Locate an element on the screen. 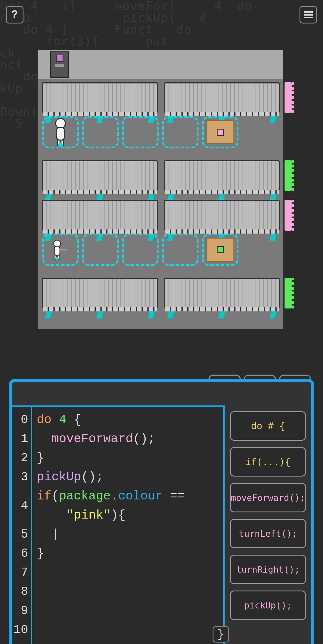  exit-door is located at coordinates (59, 65).